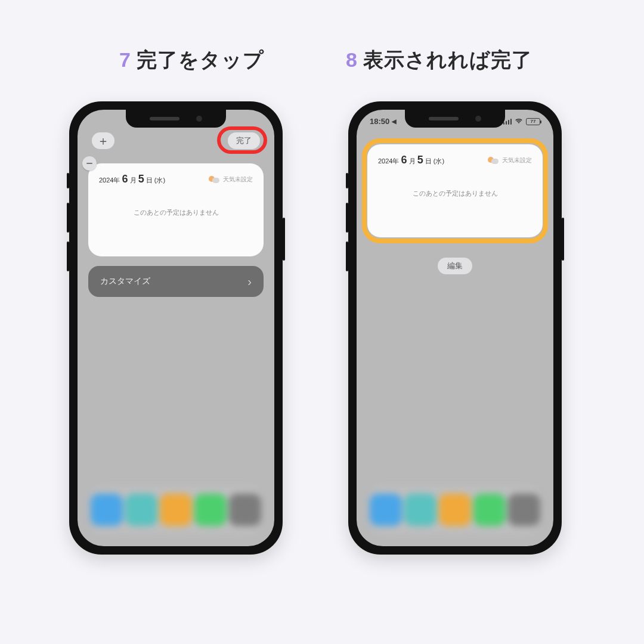 Image resolution: width=644 pixels, height=644 pixels. Describe the element at coordinates (238, 179) in the screenshot. I see `weather-label: 天気未設定` at that location.